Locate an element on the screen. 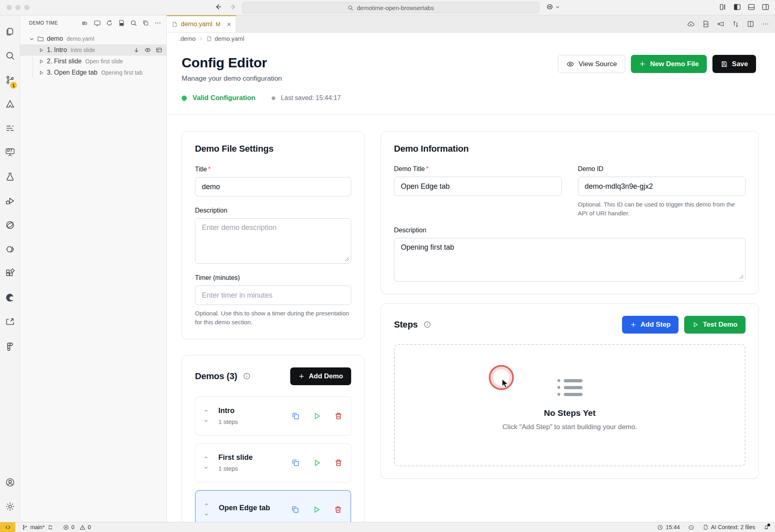 The image size is (775, 532). demo-id-input is located at coordinates (662, 186).